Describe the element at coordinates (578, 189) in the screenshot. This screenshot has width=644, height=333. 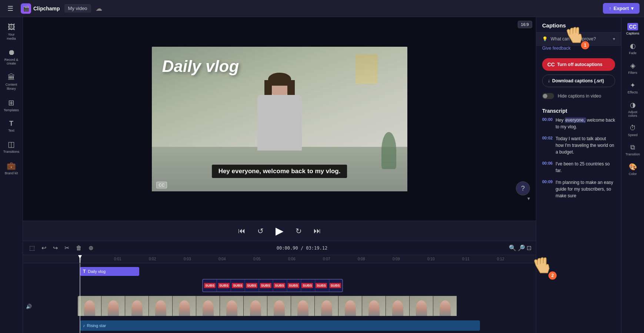
I see `transcript-entry-3: 00:09 I'm planning to make an easy guide…` at that location.